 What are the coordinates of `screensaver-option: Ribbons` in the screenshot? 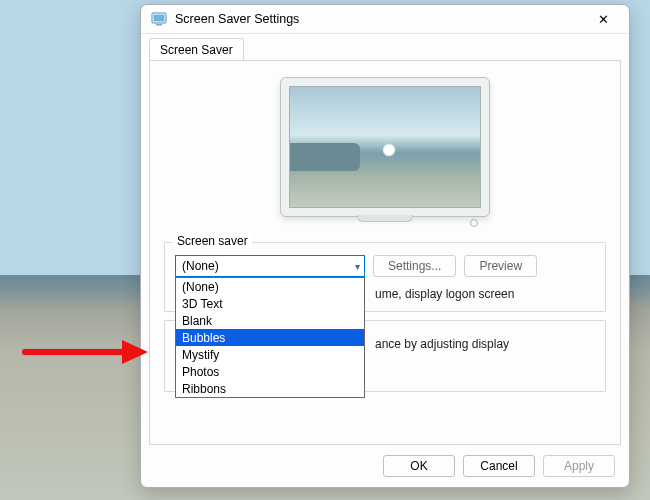 It's located at (270, 388).